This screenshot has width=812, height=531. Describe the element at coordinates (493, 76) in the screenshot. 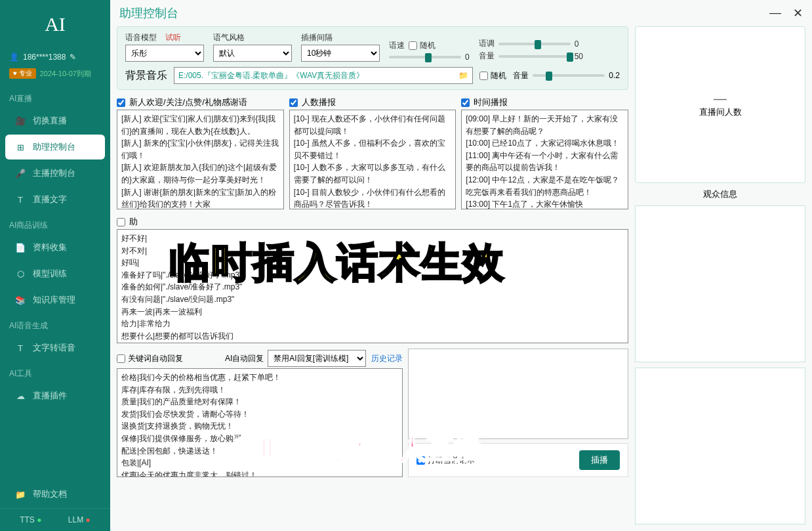

I see `bgm-random: 随机` at that location.